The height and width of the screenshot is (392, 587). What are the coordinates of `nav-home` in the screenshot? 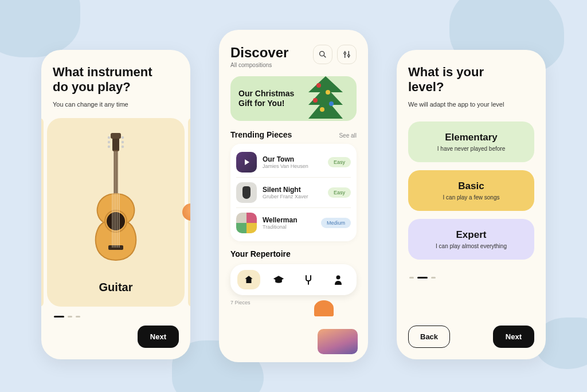 It's located at (249, 280).